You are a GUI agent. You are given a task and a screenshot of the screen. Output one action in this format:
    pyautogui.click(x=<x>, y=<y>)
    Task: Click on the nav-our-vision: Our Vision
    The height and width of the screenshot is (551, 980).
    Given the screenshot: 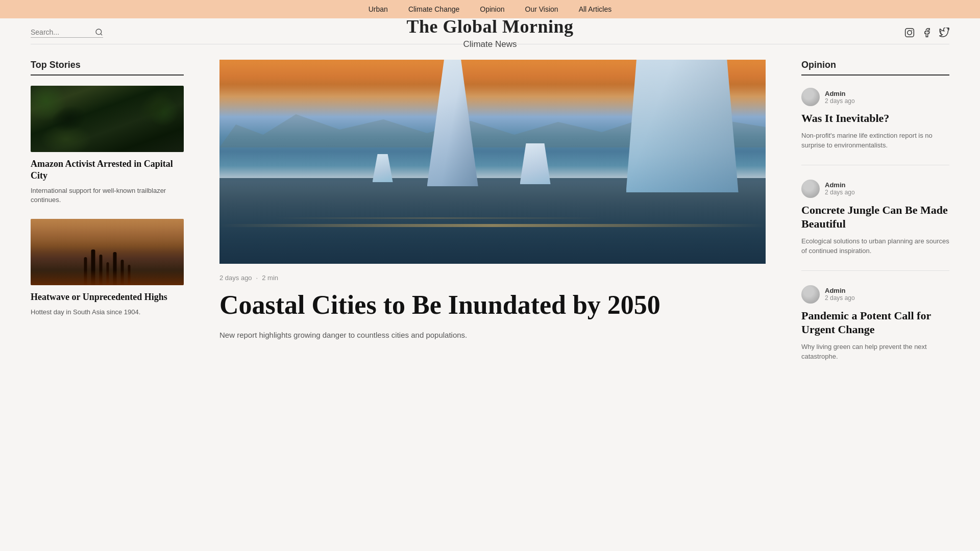 What is the action you would take?
    pyautogui.click(x=542, y=9)
    